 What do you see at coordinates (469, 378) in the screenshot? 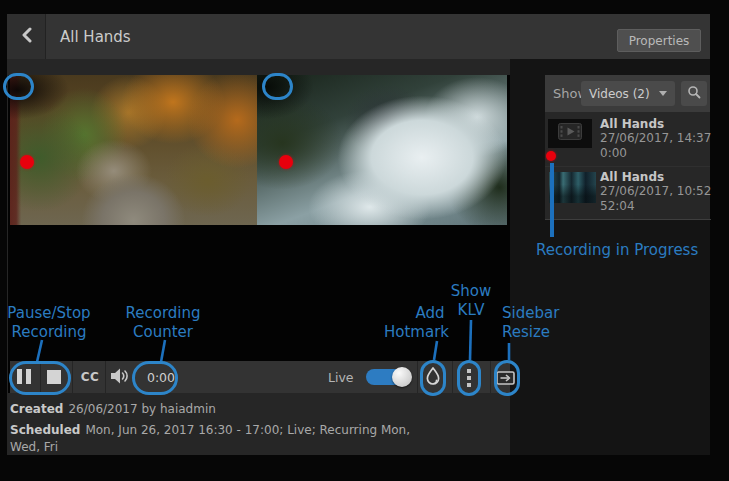
I see `kebab-menu-icon` at bounding box center [469, 378].